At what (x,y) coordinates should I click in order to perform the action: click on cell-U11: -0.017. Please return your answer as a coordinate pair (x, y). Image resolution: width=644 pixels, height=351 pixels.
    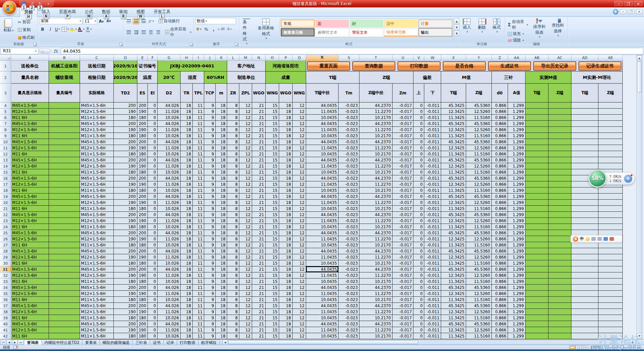
    Looking at the image, I should click on (403, 148).